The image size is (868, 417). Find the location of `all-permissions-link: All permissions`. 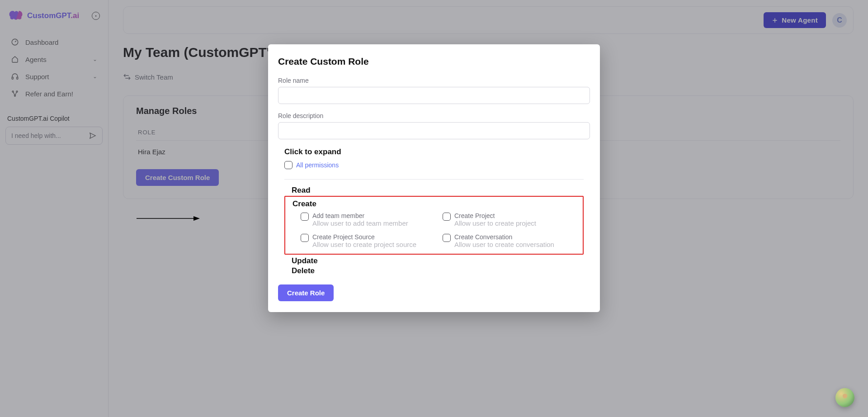

all-permissions-link: All permissions is located at coordinates (317, 165).